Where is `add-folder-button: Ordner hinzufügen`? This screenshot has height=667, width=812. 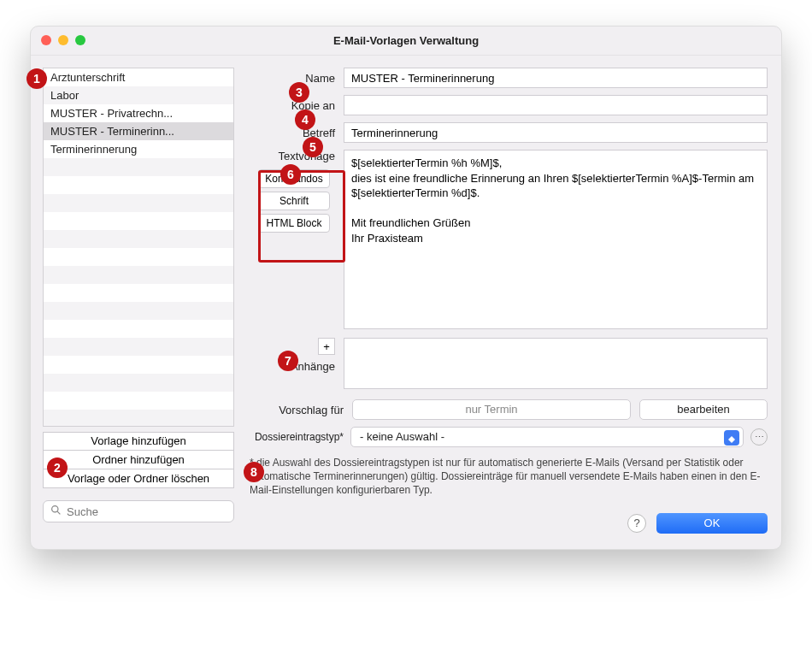
add-folder-button: Ordner hinzufügen is located at coordinates (138, 460).